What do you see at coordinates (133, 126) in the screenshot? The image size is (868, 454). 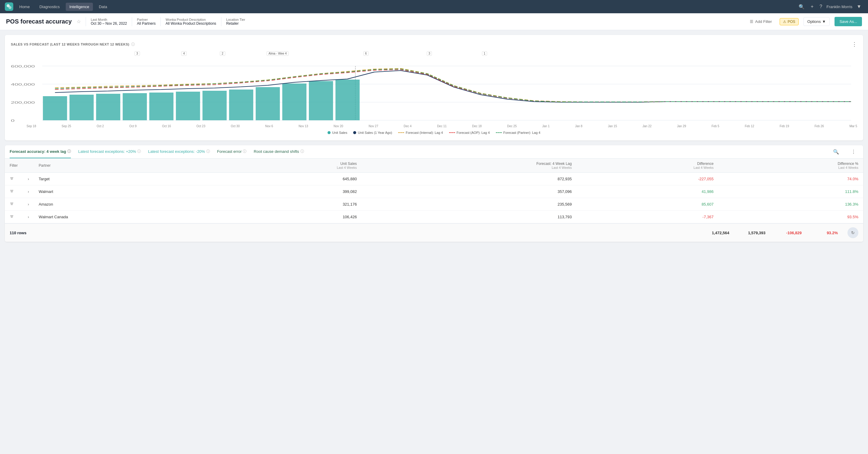 I see `x-label-3: Oct 9` at bounding box center [133, 126].